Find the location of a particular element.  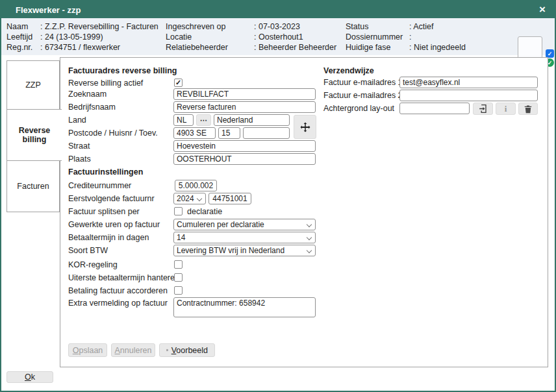

ok-button: Ok is located at coordinates (30, 377).